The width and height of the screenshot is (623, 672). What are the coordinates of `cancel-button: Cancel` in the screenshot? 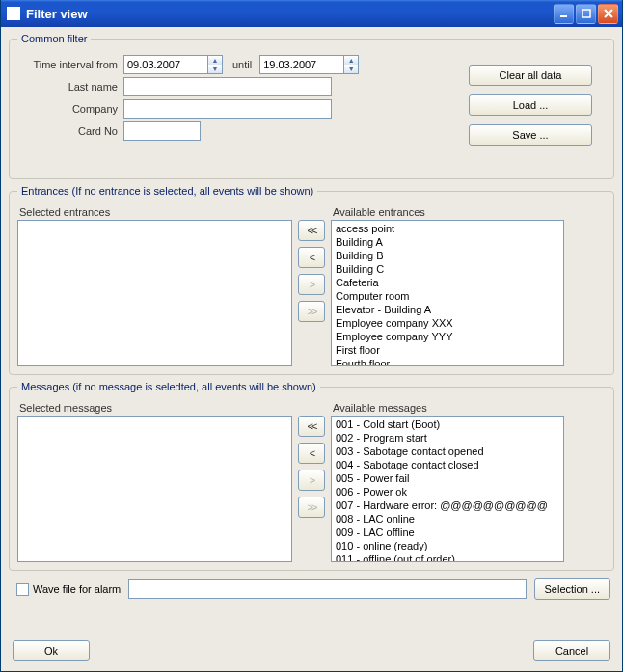 It's located at (572, 651).